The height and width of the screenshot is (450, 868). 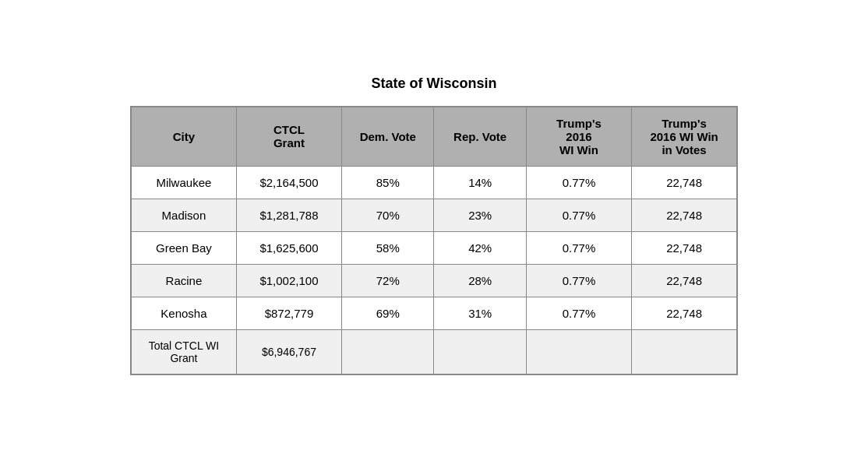 What do you see at coordinates (288, 182) in the screenshot?
I see `cell-ctcl_grant: $2,164,500` at bounding box center [288, 182].